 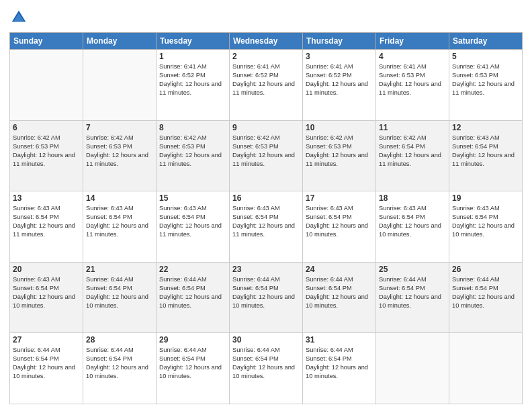 I want to click on col-sunday: Sunday, so click(x=47, y=42).